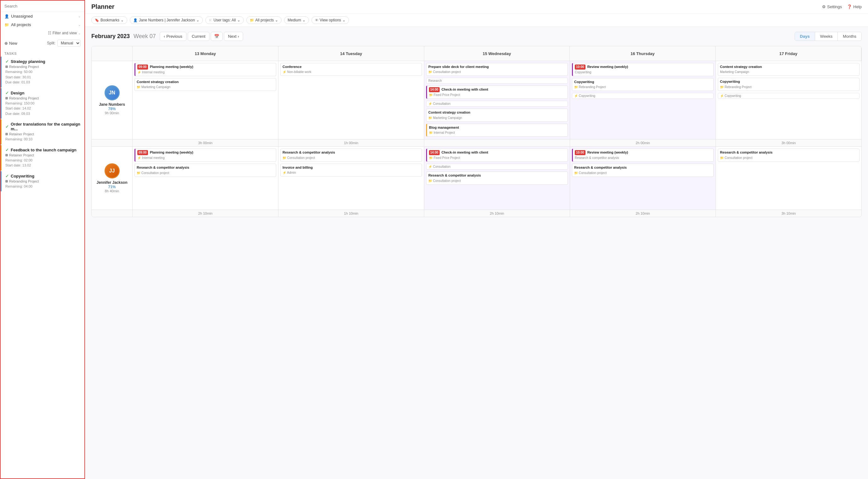 The image size is (868, 479). Describe the element at coordinates (42, 6) in the screenshot. I see `search-box` at that location.